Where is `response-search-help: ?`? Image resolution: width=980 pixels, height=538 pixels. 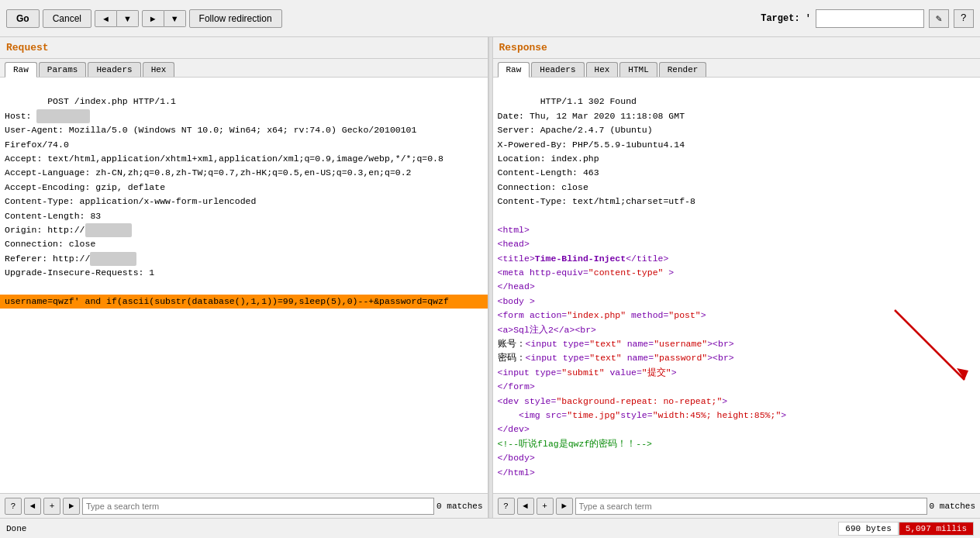
response-search-help: ? is located at coordinates (506, 506).